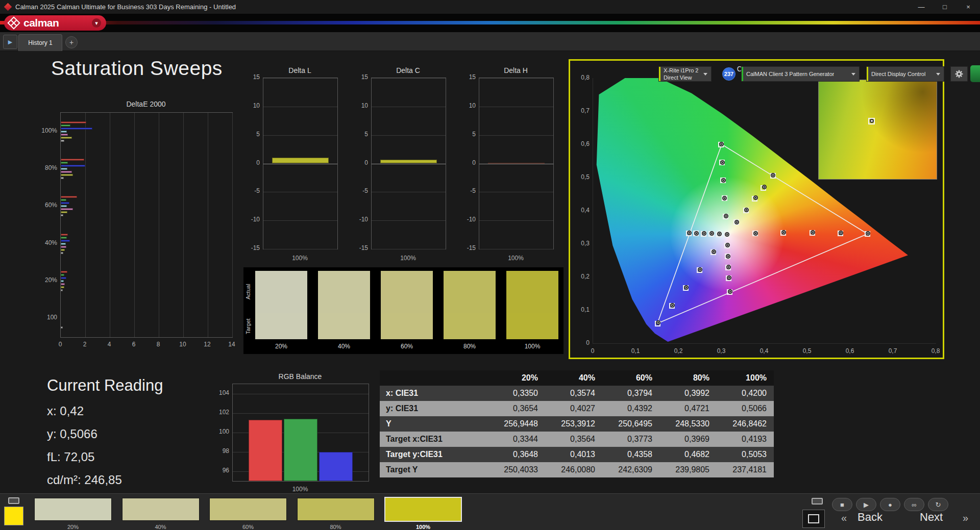 The image size is (980, 530). I want to click on pattern-patch, so click(14, 516).